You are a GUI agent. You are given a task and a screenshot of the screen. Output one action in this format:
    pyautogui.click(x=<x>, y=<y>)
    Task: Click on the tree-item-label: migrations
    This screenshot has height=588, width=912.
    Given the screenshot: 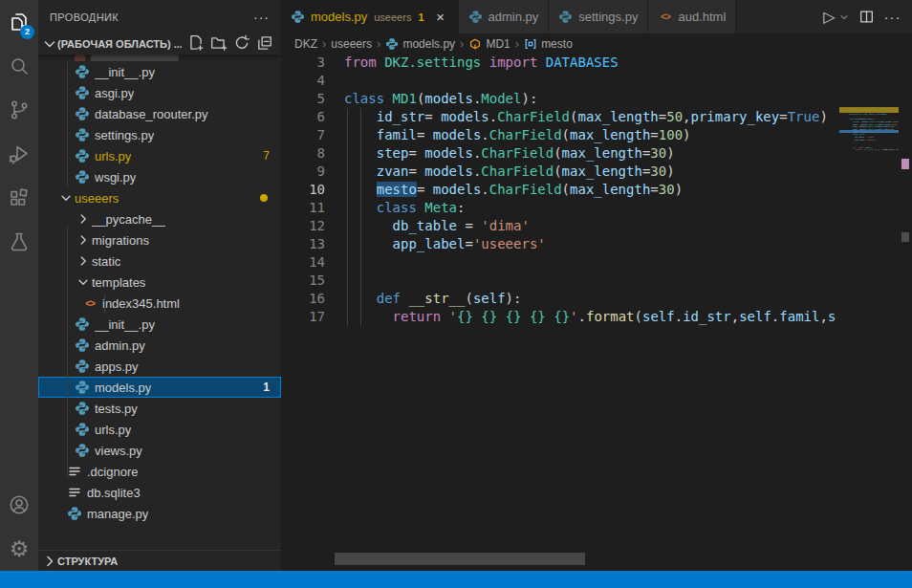 What is the action you would take?
    pyautogui.click(x=120, y=241)
    